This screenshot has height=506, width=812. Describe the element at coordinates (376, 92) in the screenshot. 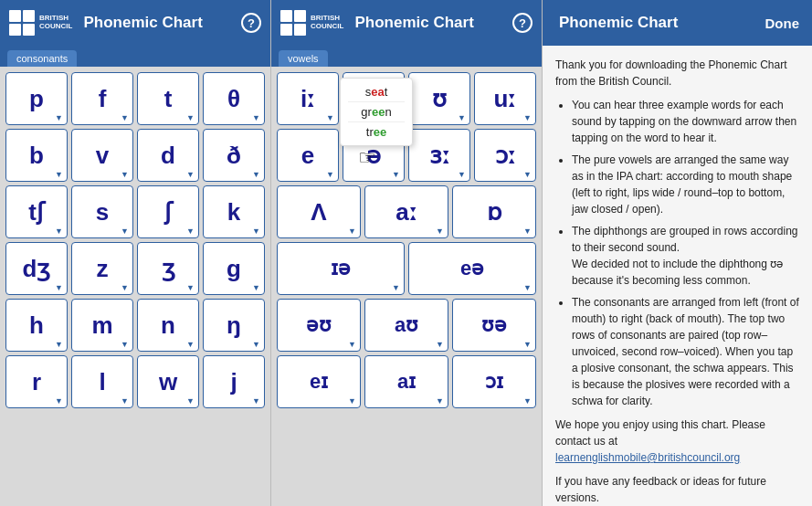

I see `popup-word-seat: seat` at that location.